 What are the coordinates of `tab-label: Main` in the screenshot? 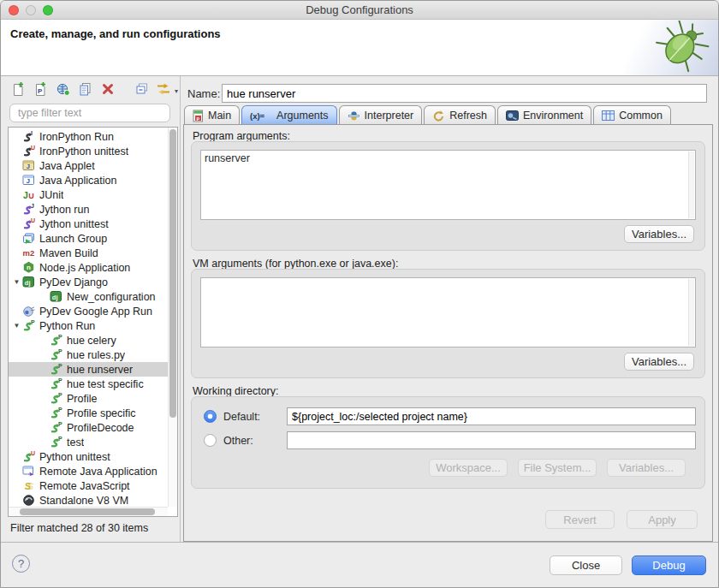 It's located at (219, 116).